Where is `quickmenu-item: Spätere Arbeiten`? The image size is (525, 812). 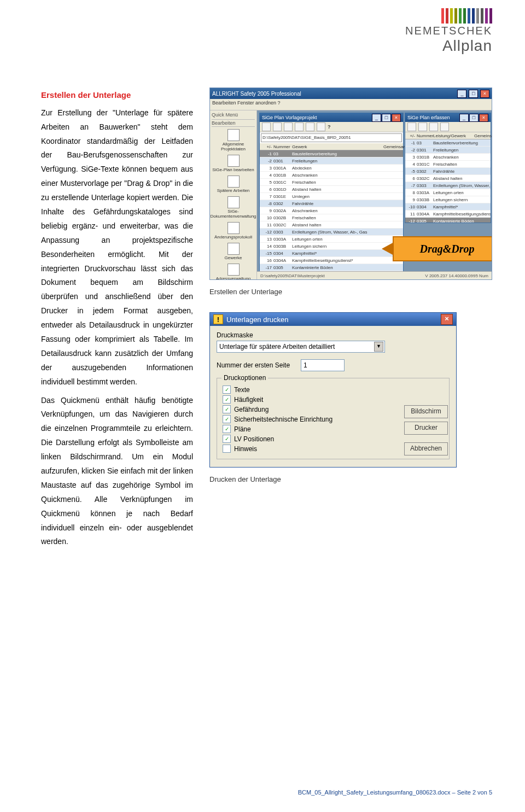 quickmenu-item: Spätere Arbeiten is located at coordinates (233, 184).